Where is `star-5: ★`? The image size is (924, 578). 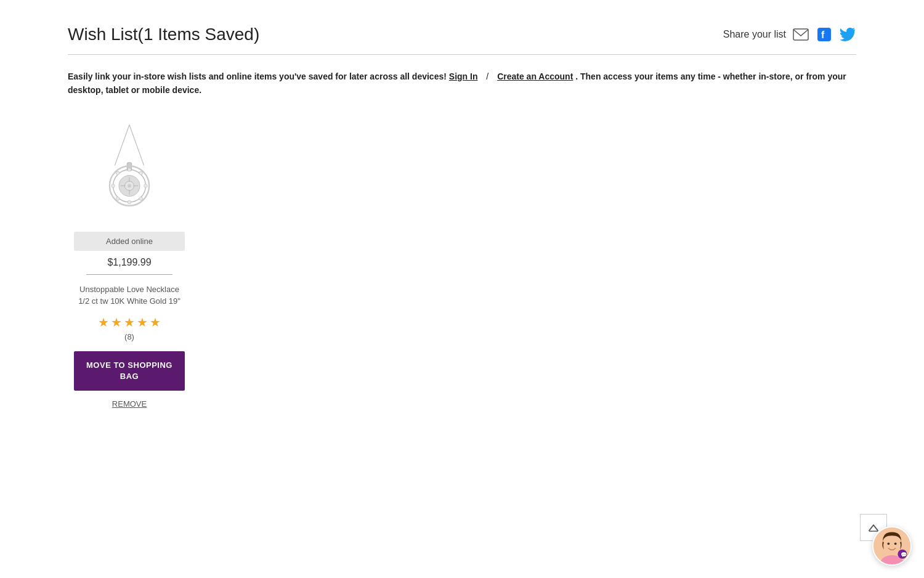 star-5: ★ is located at coordinates (155, 322).